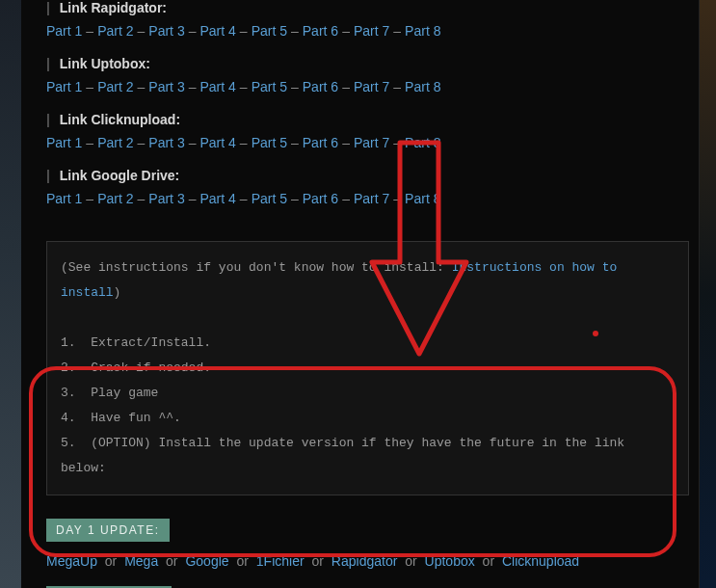 Image resolution: width=716 pixels, height=588 pixels. I want to click on instruction-step: 5. (OPTION) Install the update version i…, so click(368, 456).